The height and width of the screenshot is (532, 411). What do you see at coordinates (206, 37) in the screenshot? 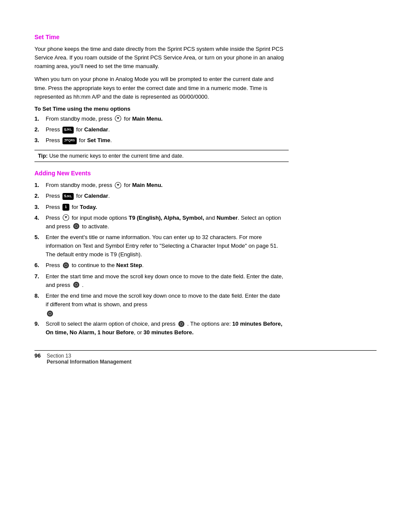
I see `set-time-heading: Set Time` at bounding box center [206, 37].